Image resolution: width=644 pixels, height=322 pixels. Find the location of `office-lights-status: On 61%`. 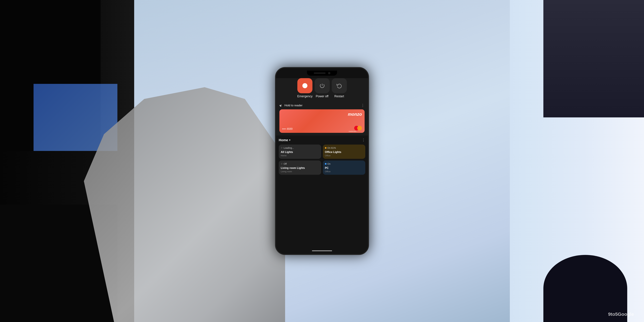

office-lights-status: On 61% is located at coordinates (344, 148).